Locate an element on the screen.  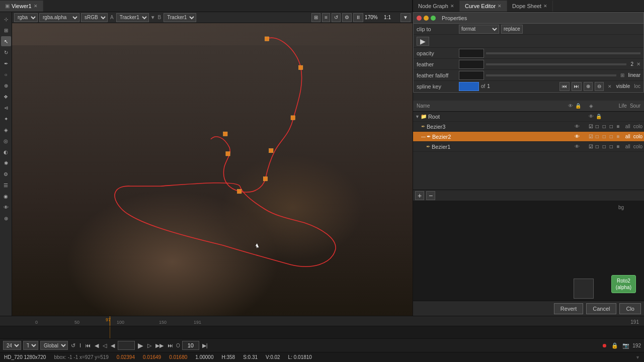
select-tool: ⊹ is located at coordinates (6, 19).